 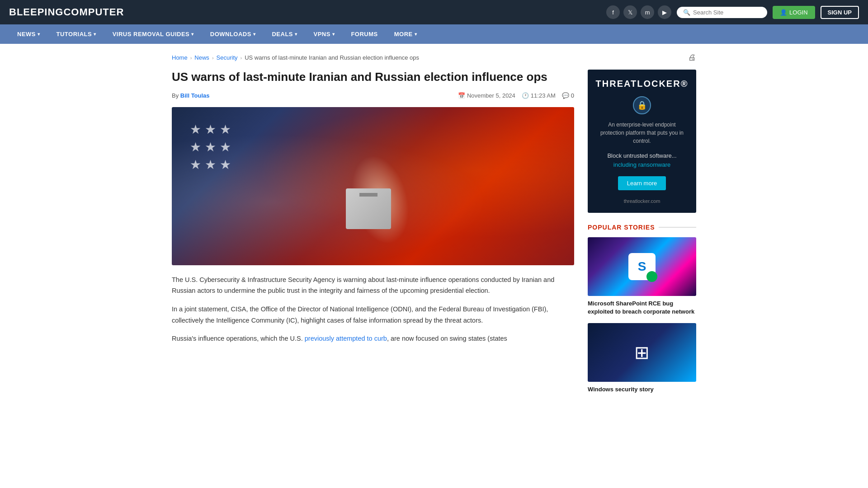 What do you see at coordinates (727, 13) in the screenshot?
I see `search-input` at bounding box center [727, 13].